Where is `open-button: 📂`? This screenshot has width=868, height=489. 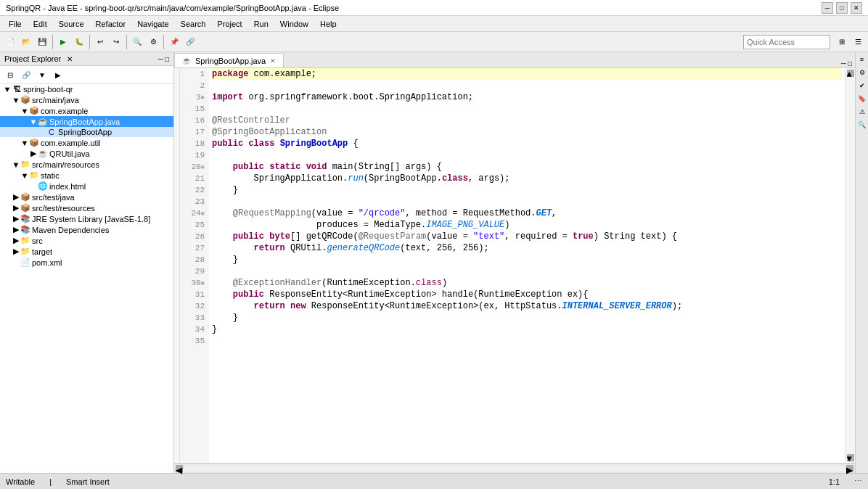 open-button: 📂 is located at coordinates (26, 42).